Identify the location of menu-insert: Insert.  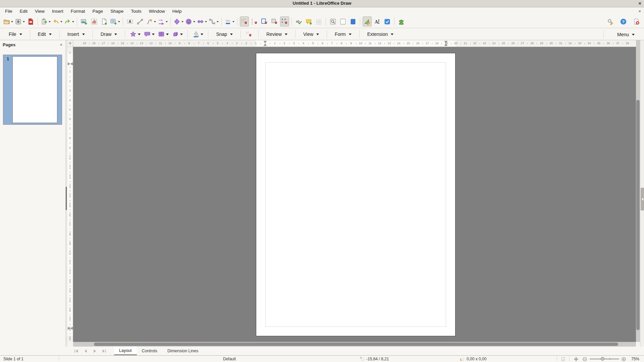
(58, 11).